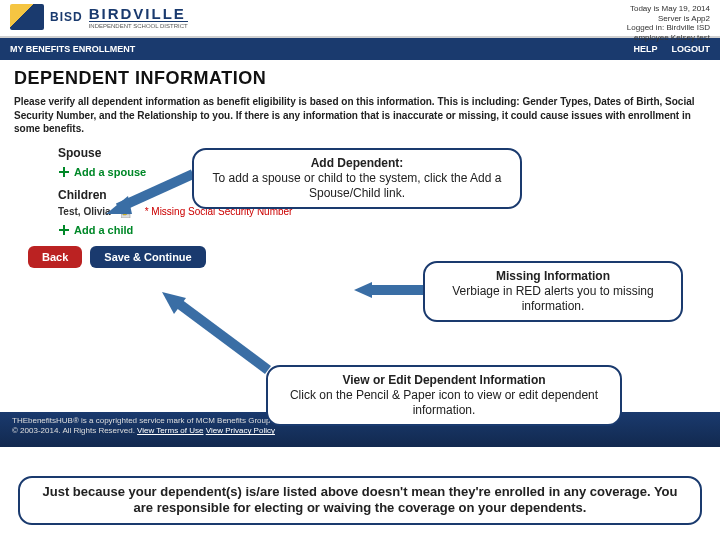  Describe the element at coordinates (444, 396) in the screenshot. I see `callout-view-edit: View or Edit Dependent Information Click…` at that location.